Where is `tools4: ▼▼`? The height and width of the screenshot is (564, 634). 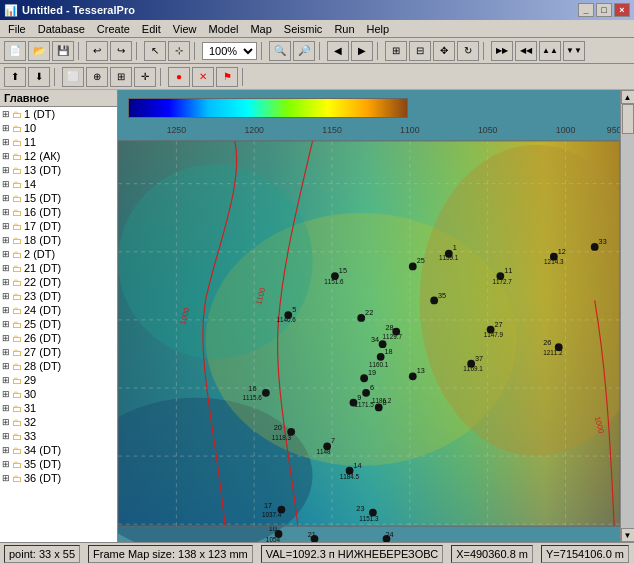 tools4: ▼▼ is located at coordinates (574, 51).